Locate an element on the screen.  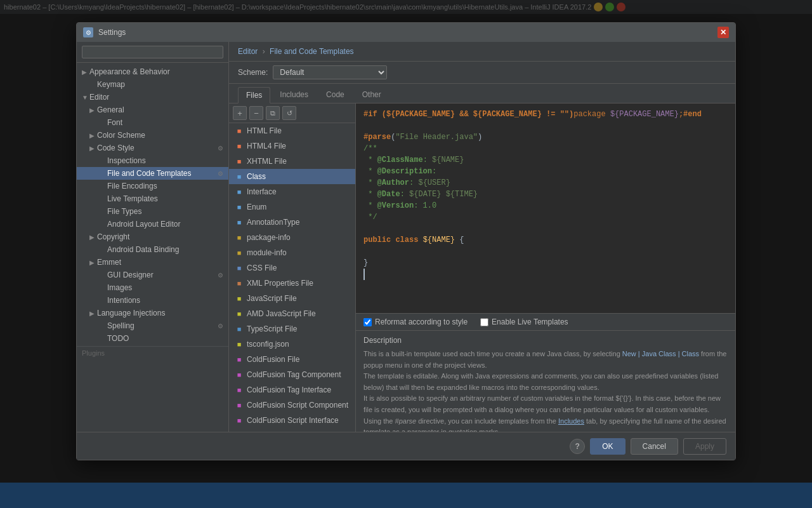
plugins-section: Plugins is located at coordinates (152, 353).